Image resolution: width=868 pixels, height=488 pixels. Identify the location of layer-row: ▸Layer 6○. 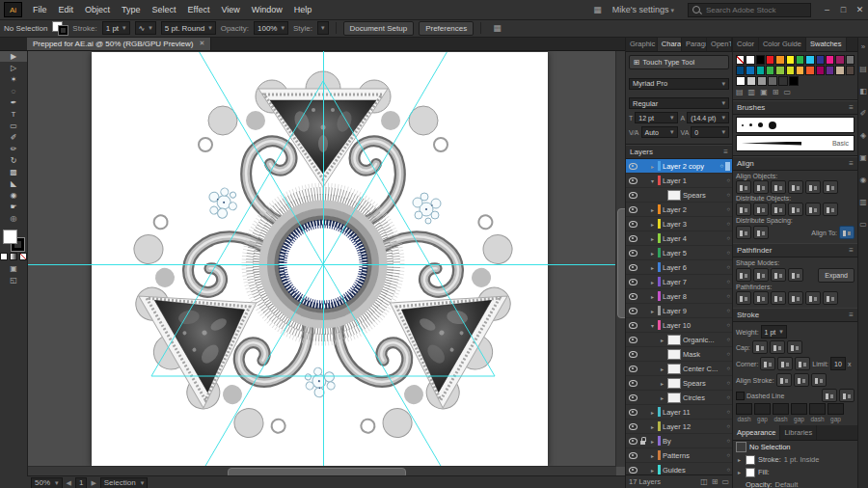
(679, 268).